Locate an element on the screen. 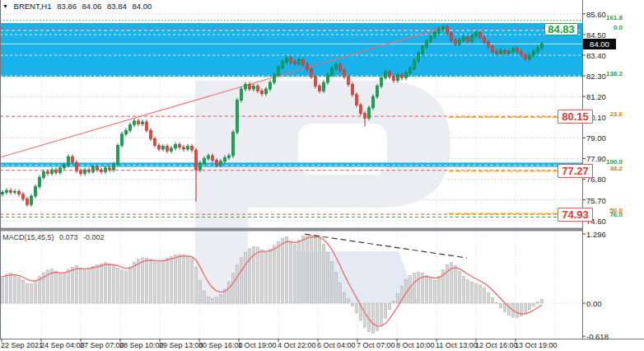  symbol-dropdown-icon: ▼ is located at coordinates (5, 7).